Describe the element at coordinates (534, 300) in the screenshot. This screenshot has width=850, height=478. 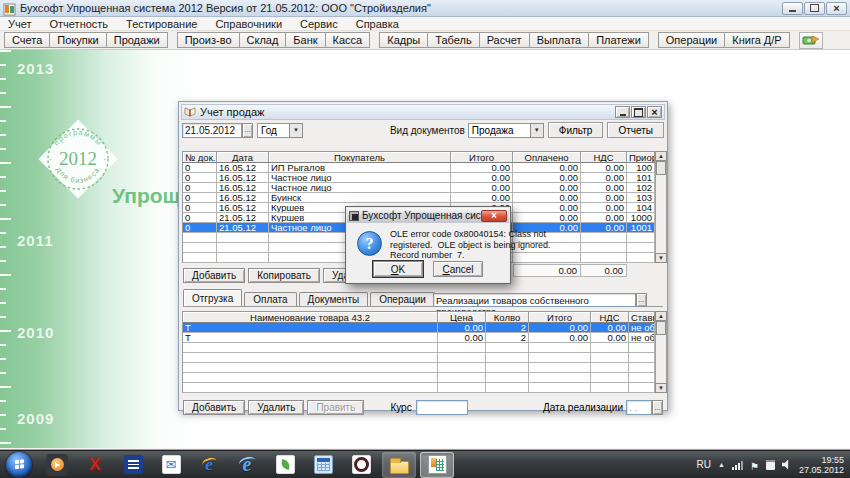
I see `operation-description-field: Реализации товаров собственного производ…` at that location.